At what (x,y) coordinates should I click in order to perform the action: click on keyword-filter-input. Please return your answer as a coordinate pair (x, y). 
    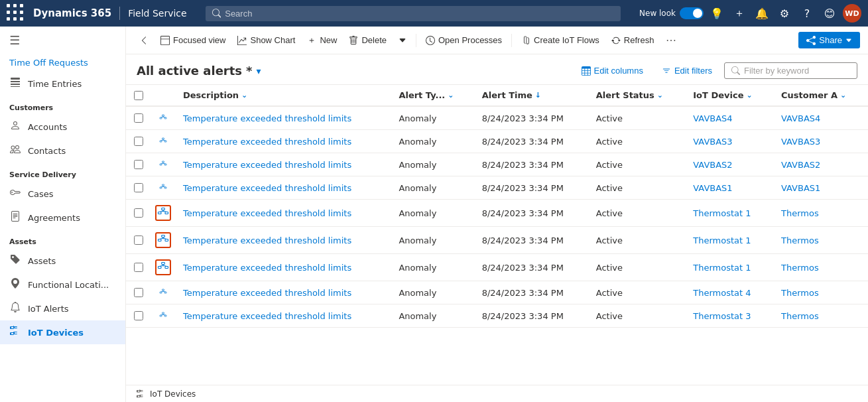
    Looking at the image, I should click on (797, 70).